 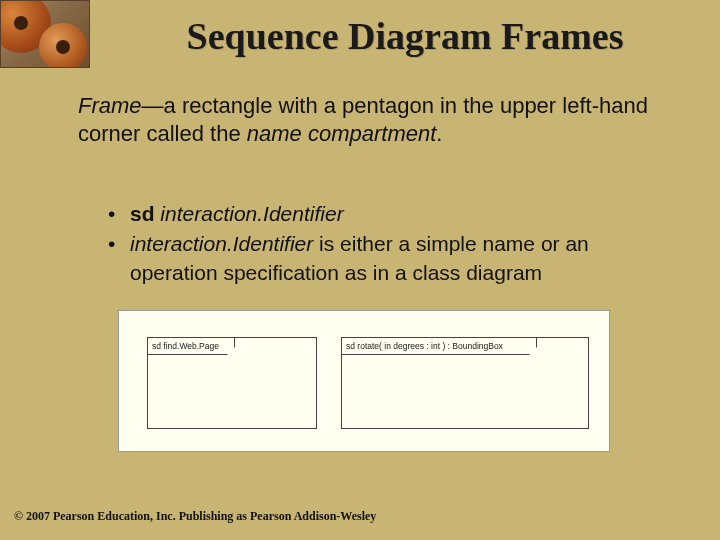 I want to click on bullet-list: sd interaction.Identifier interaction.Id…, so click(x=389, y=244).